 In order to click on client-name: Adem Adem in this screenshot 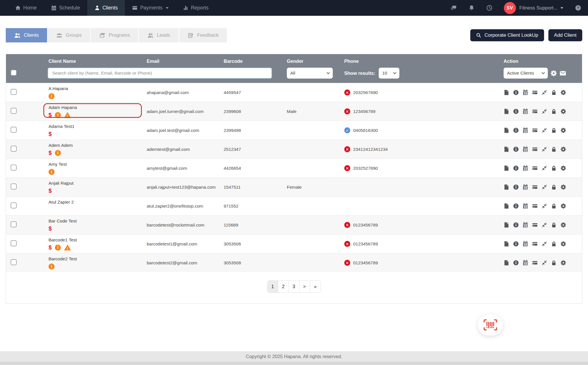, I will do `click(96, 145)`.